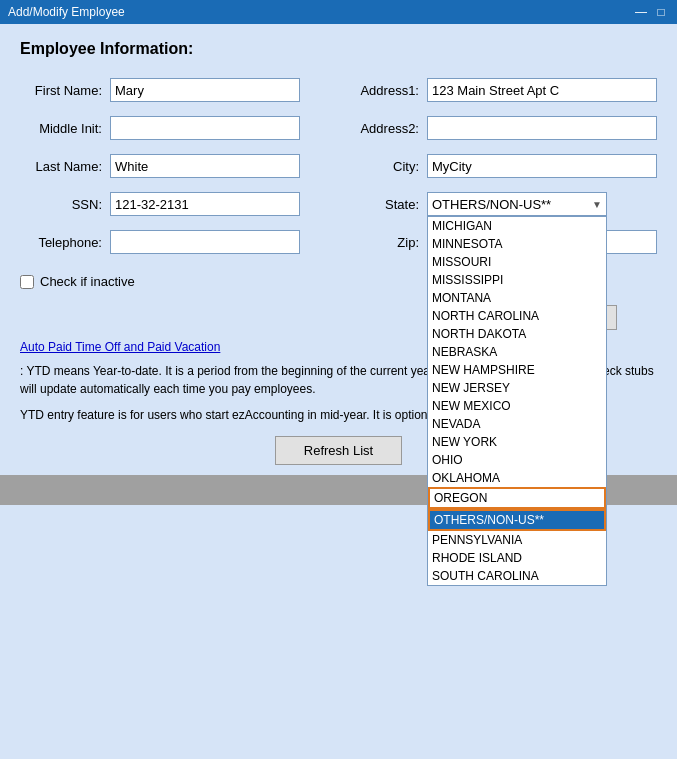 The height and width of the screenshot is (759, 677). I want to click on window-controls: — □, so click(651, 12).